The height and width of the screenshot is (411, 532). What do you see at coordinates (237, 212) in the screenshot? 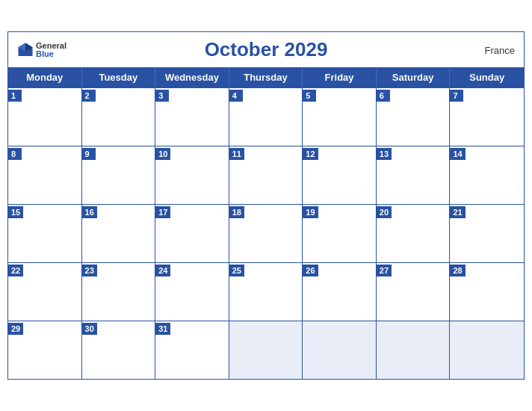
I see `day-number: 18` at bounding box center [237, 212].